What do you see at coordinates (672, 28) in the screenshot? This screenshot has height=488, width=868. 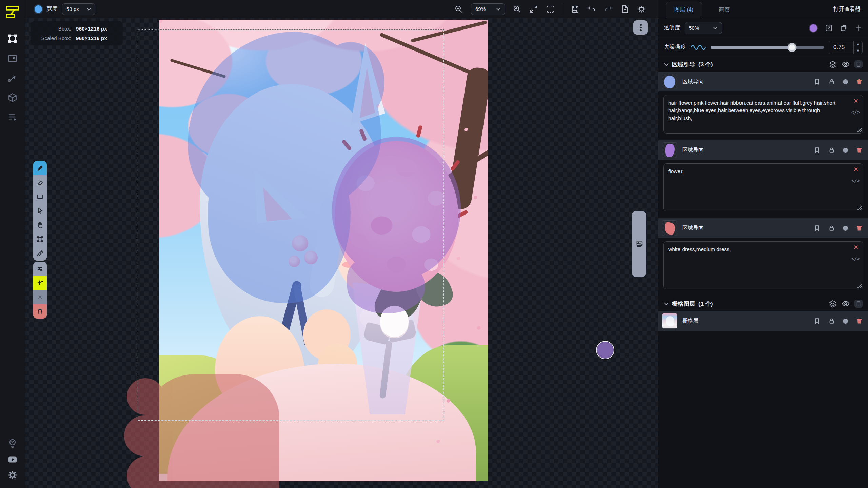 I see `opacity-label: 透明度` at bounding box center [672, 28].